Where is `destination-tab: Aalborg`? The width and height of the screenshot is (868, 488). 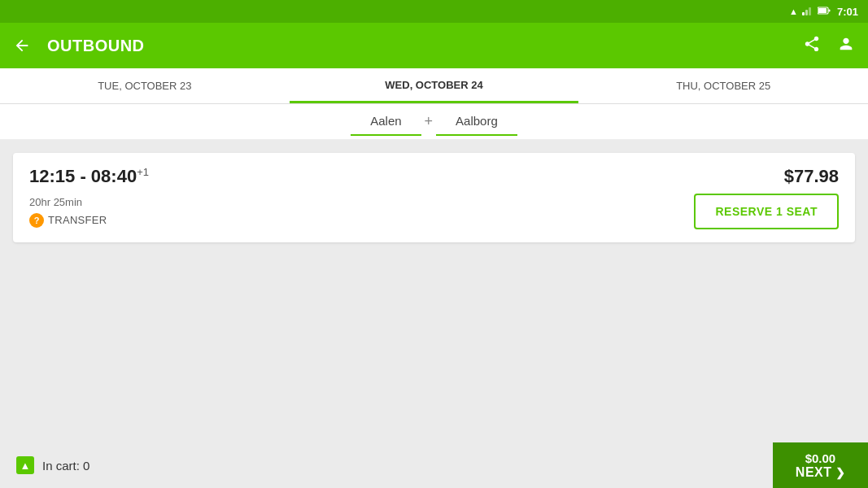
destination-tab: Aalborg is located at coordinates (477, 122).